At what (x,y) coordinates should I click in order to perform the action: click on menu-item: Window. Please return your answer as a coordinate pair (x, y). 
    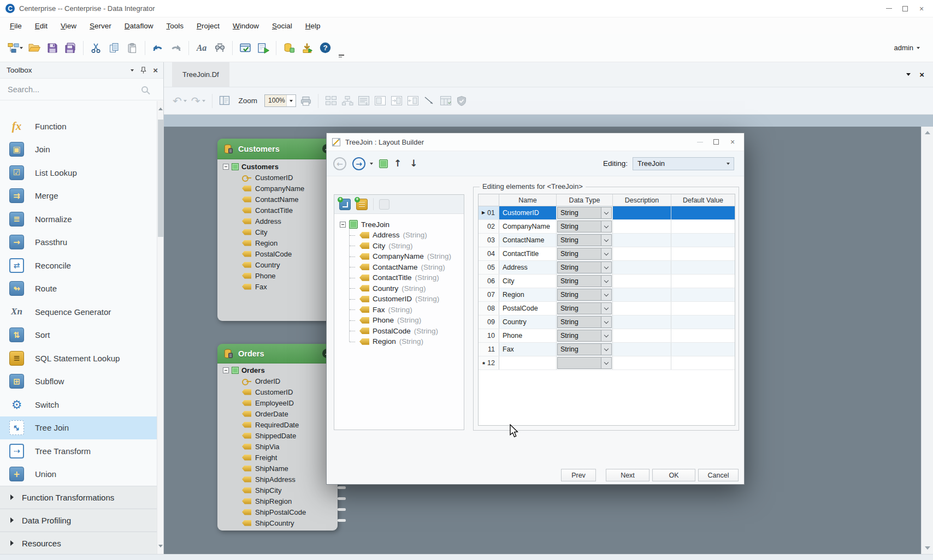
    Looking at the image, I should click on (246, 26).